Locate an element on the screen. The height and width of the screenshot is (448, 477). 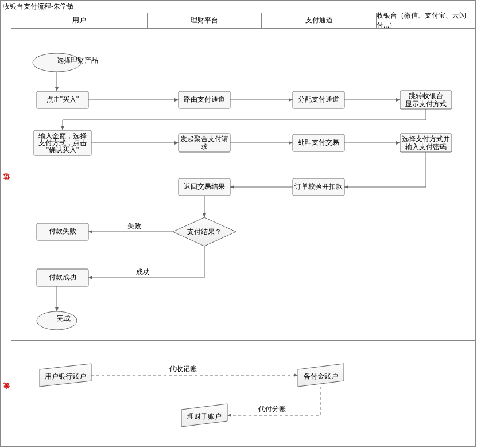
svg-text: 点击"买入" is located at coordinates (63, 99).